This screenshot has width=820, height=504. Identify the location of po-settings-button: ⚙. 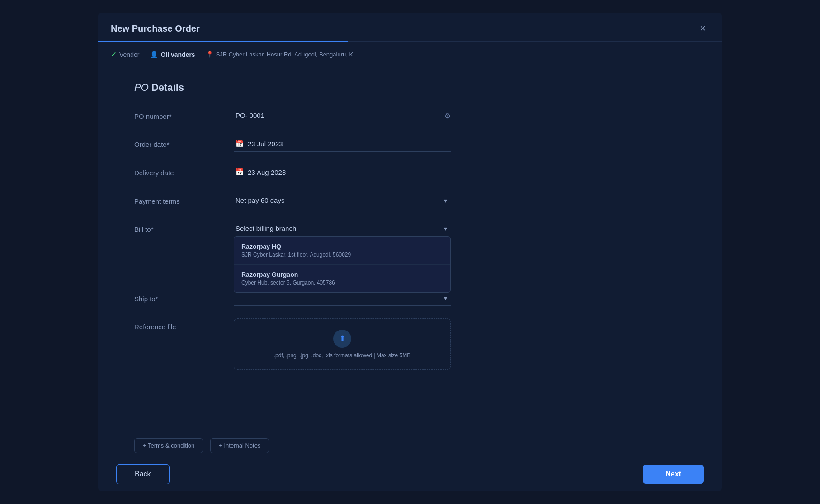
(448, 116).